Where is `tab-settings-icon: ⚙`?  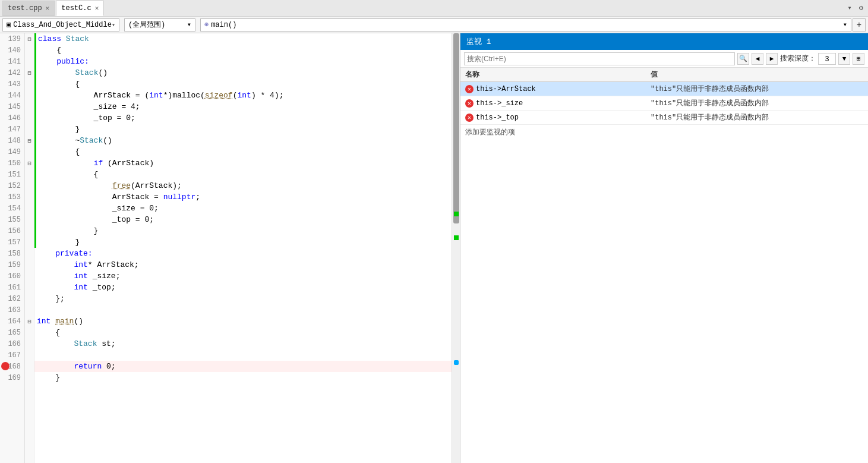 tab-settings-icon: ⚙ is located at coordinates (861, 8).